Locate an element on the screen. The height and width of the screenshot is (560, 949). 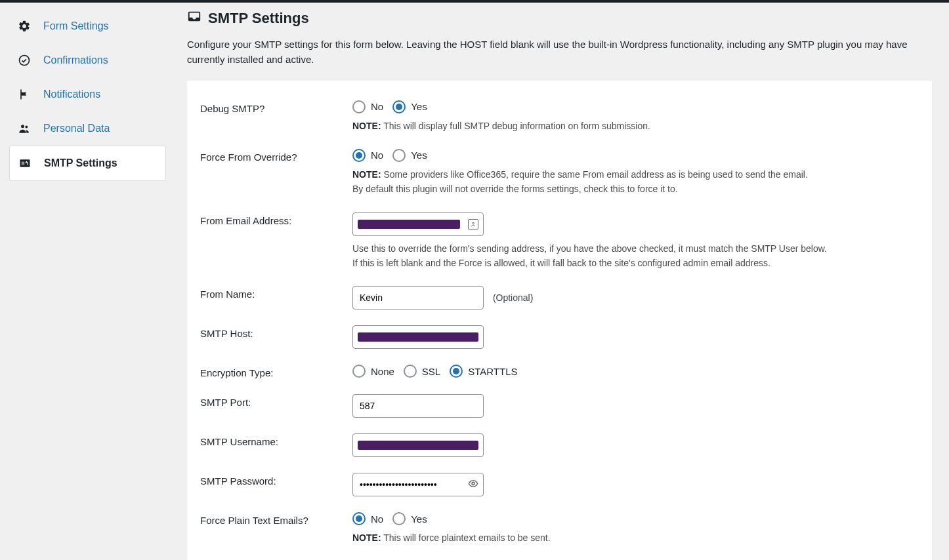
contact-card-icon is located at coordinates (473, 224).